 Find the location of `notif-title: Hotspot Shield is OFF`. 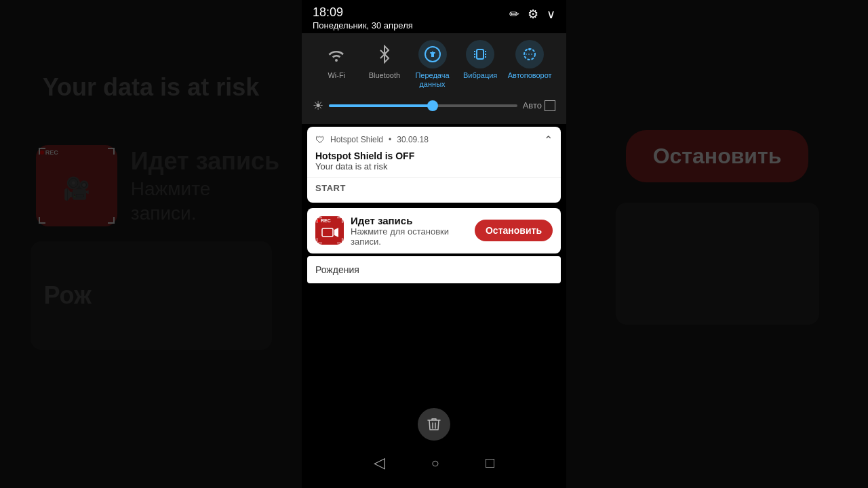

notif-title: Hotspot Shield is OFF is located at coordinates (434, 156).